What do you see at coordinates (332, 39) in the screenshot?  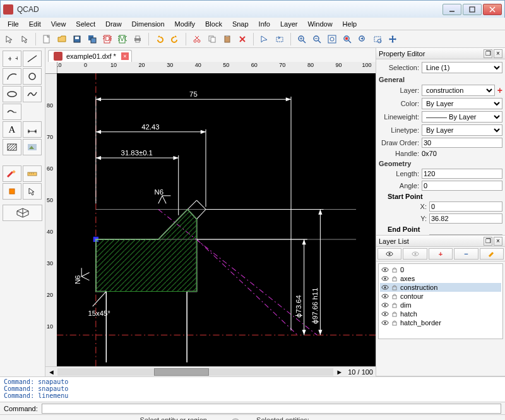 I see `zoom-extents-icon` at bounding box center [332, 39].